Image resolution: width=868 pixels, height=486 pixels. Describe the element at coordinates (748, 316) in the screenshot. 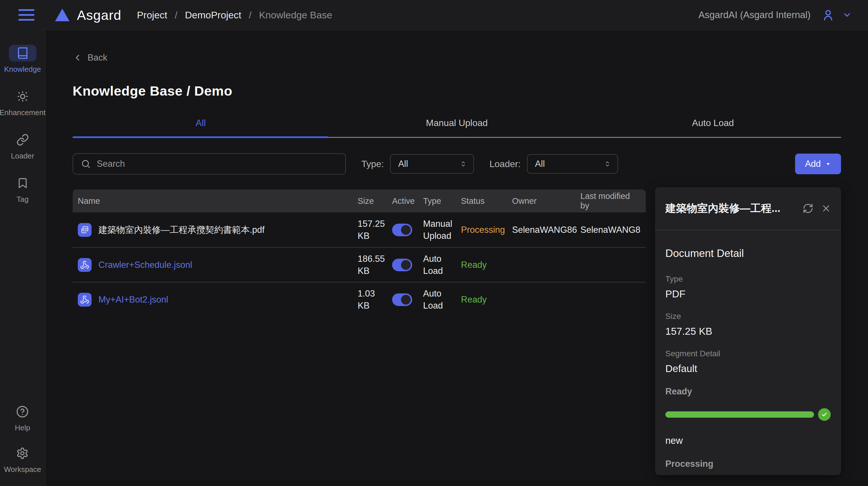

I see `field-label-size: Size` at that location.